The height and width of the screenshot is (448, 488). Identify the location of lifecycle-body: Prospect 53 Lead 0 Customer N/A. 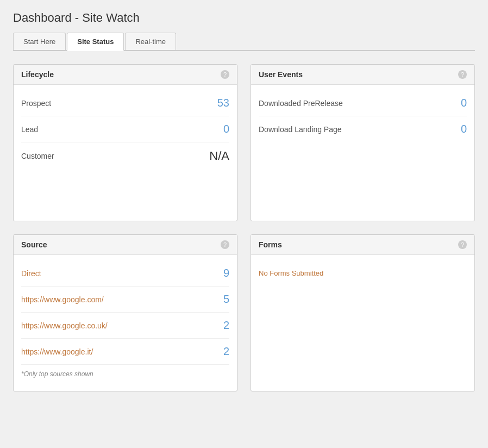
(125, 153).